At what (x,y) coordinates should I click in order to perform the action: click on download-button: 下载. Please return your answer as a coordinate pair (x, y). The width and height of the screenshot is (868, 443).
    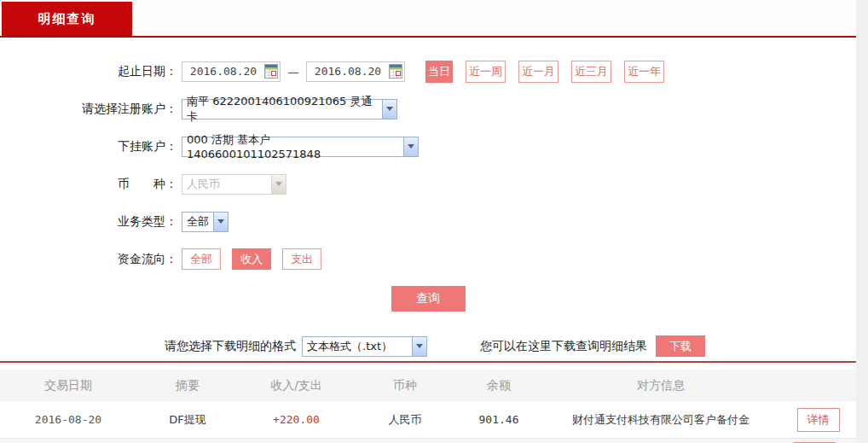
    Looking at the image, I should click on (680, 347).